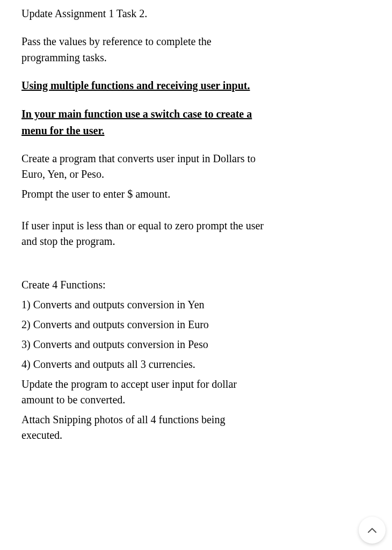  Describe the element at coordinates (144, 234) in the screenshot. I see `validation-instruction: If user input is less than or equal to z…` at that location.